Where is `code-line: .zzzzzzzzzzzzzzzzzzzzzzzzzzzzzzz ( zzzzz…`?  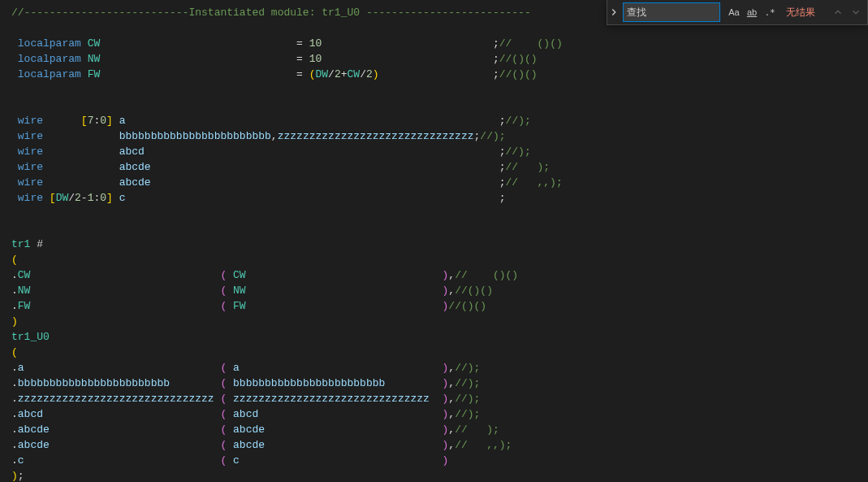
code-line: .zzzzzzzzzzzzzzzzzzzzzzzzzzzzzzz ( zzzzz… is located at coordinates (440, 398).